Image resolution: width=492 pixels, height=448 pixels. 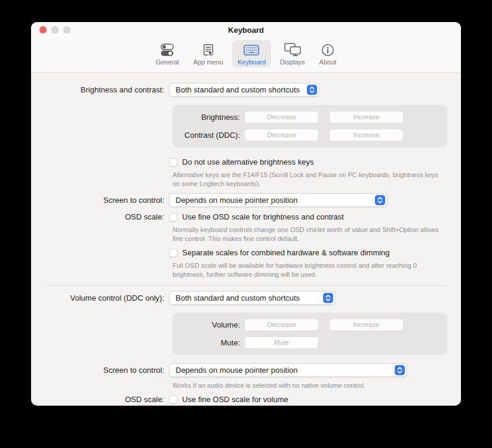 What do you see at coordinates (367, 135) in the screenshot?
I see `contrast-increase-button: Increase` at bounding box center [367, 135].